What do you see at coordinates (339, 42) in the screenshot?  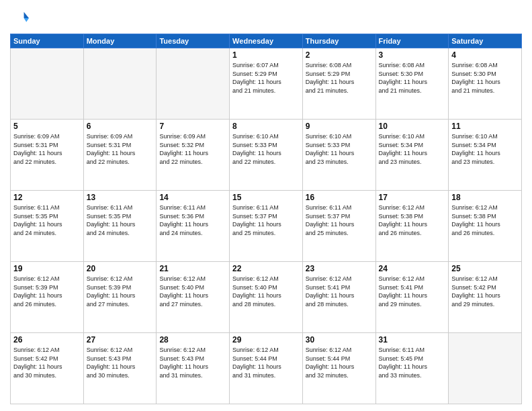 I see `weekday-header-thursday: Thursday` at bounding box center [339, 42].